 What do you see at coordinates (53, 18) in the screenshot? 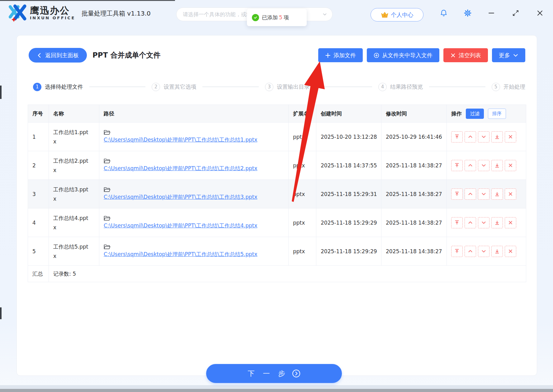
I see `logo-subtitle: INXUN OFFICE` at bounding box center [53, 18].